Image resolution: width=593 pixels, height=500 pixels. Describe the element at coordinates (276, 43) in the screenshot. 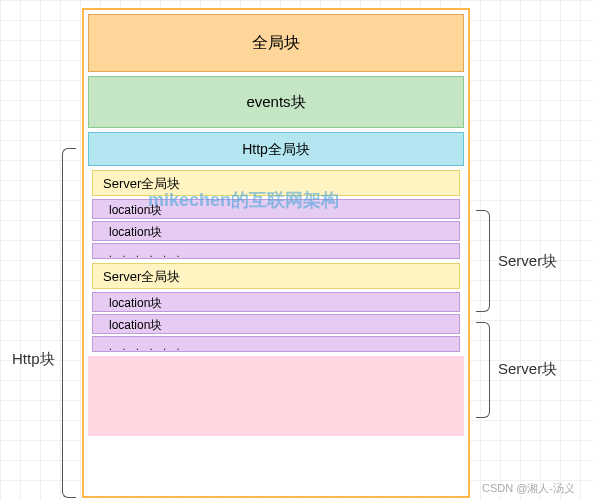

I see `global-block: 全局块` at that location.